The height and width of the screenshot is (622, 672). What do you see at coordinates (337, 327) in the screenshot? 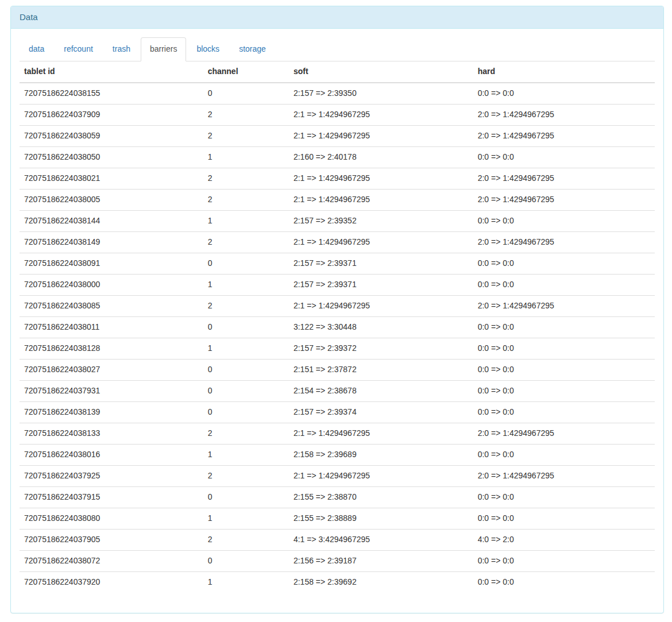
I see `table-row: 7207518622403801103:122 => 3:304480:0 =>…` at bounding box center [337, 327].